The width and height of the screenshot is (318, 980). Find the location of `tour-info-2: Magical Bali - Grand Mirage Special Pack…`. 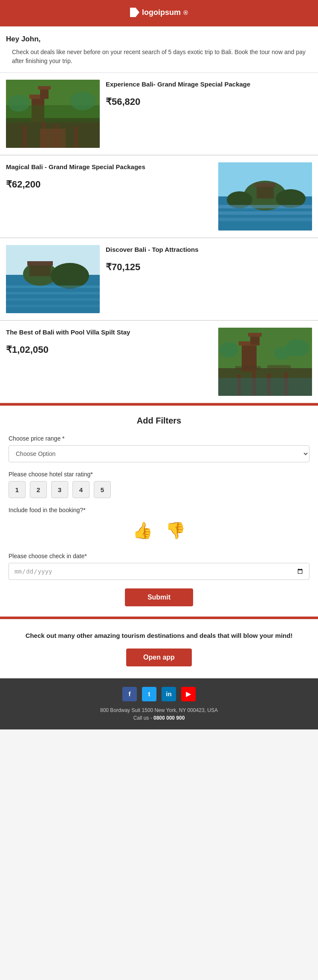

tour-info-2: Magical Bali - Grand Mirage Special Pack… is located at coordinates (109, 176).